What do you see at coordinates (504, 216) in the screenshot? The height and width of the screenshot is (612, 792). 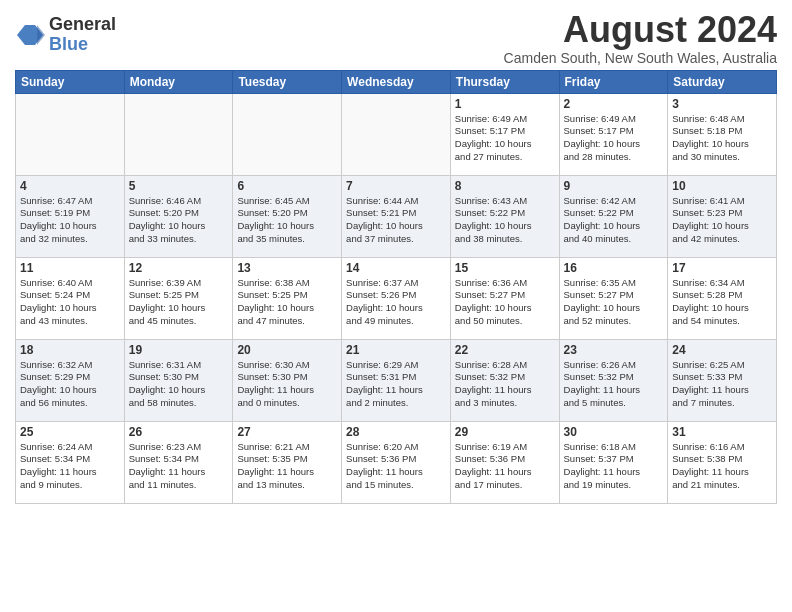 I see `calendar-cell: 8Sunrise: 6:43 AMSunset: 5:22 PMDaylight…` at bounding box center [504, 216].